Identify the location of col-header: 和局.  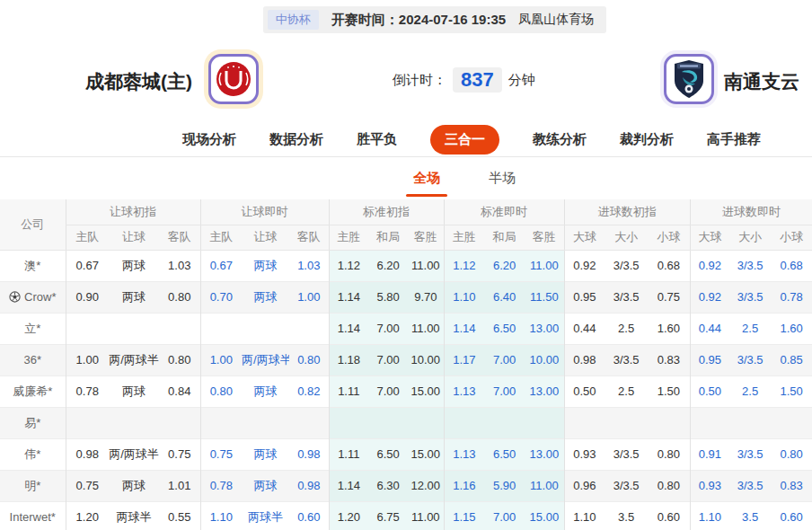
(505, 237).